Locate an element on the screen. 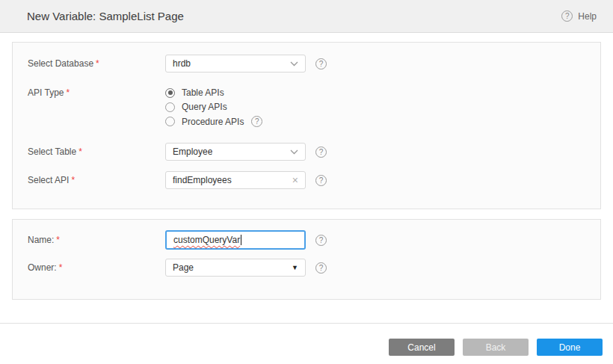 This screenshot has height=364, width=613. owner-label: Owner:* is located at coordinates (96, 268).